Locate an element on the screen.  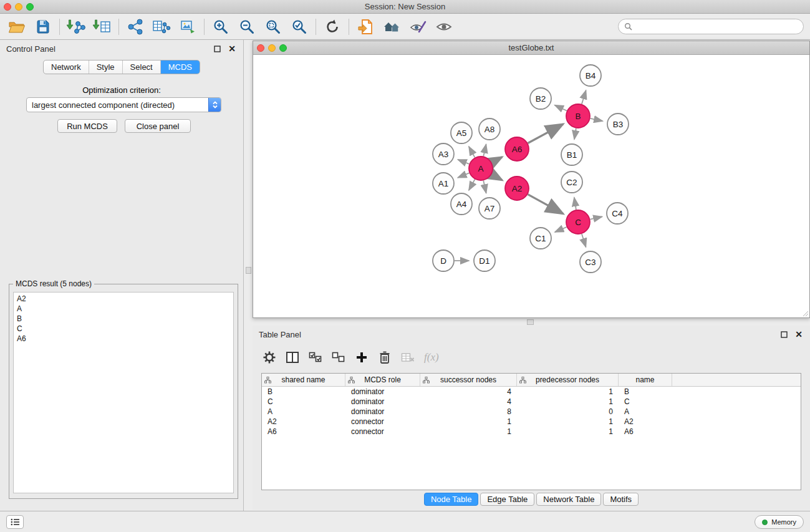
show-columns-button is located at coordinates (292, 357).